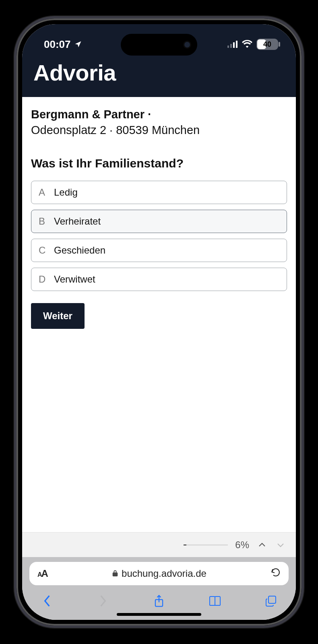 Image resolution: width=318 pixels, height=644 pixels. I want to click on option-label: Verwitwet, so click(75, 279).